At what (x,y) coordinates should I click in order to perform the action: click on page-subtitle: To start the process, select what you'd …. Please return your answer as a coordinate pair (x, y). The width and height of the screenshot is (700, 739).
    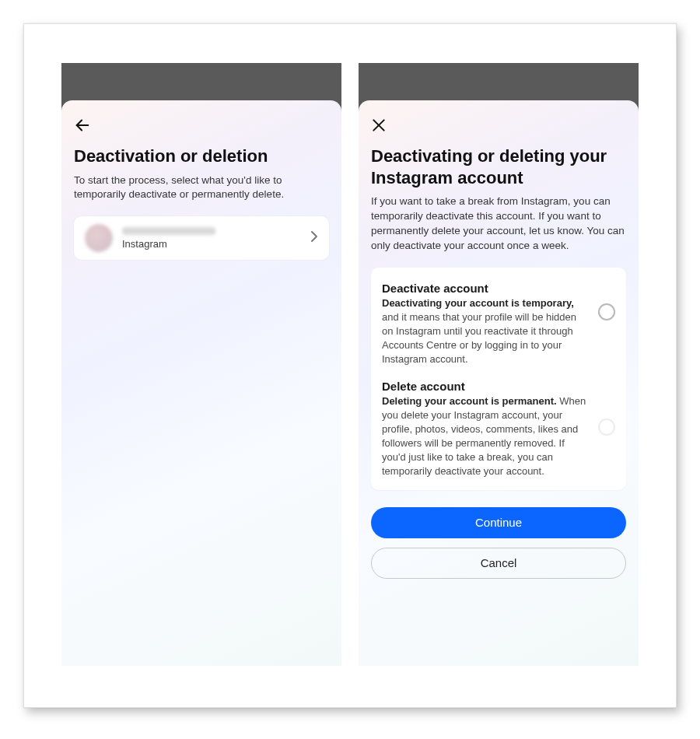
    Looking at the image, I should click on (201, 188).